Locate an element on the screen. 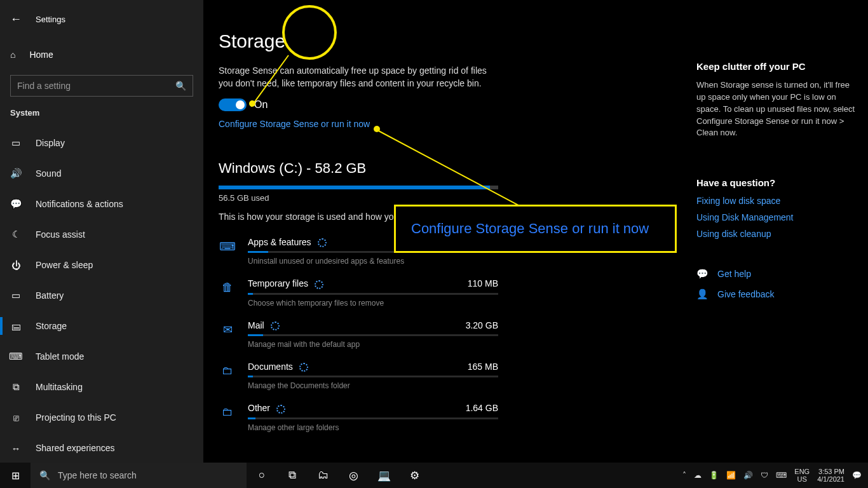 The width and height of the screenshot is (868, 488). question-heading: Have a question? is located at coordinates (776, 183).